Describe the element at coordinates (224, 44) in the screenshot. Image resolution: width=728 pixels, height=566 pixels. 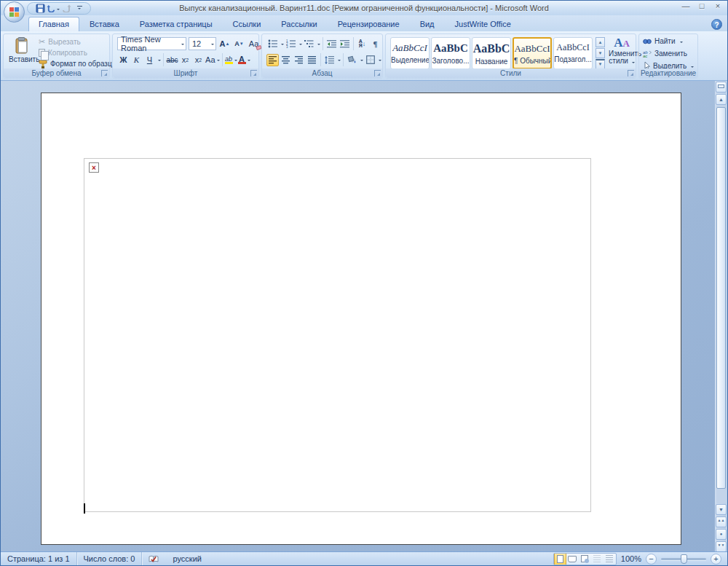
I see `grow-font-button: А▲` at that location.